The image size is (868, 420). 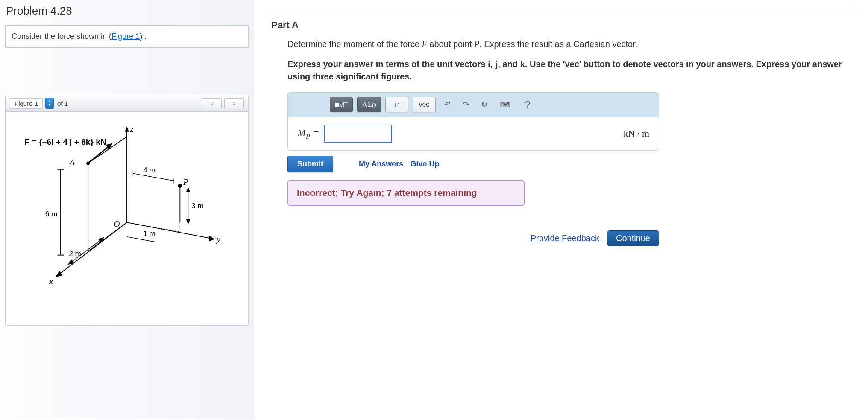 I want to click on reset-button: ↻, so click(x=484, y=105).